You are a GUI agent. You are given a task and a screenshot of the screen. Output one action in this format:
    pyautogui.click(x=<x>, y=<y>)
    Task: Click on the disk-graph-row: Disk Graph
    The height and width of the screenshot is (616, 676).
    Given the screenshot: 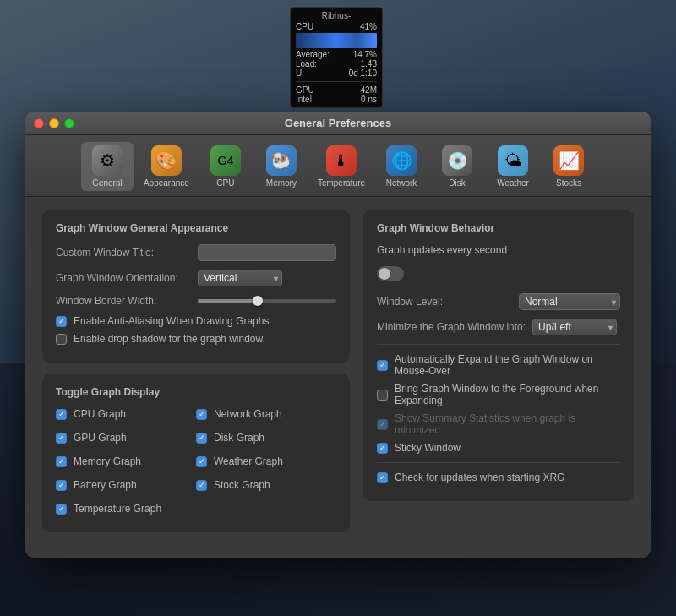 What is the action you would take?
    pyautogui.click(x=266, y=438)
    